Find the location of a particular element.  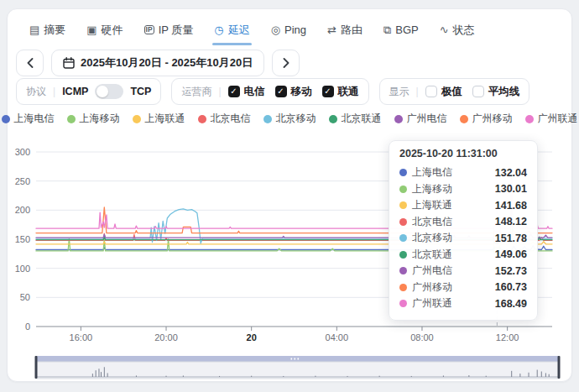

tooltip-row-北京移动: 北京移动151.78 is located at coordinates (463, 238).